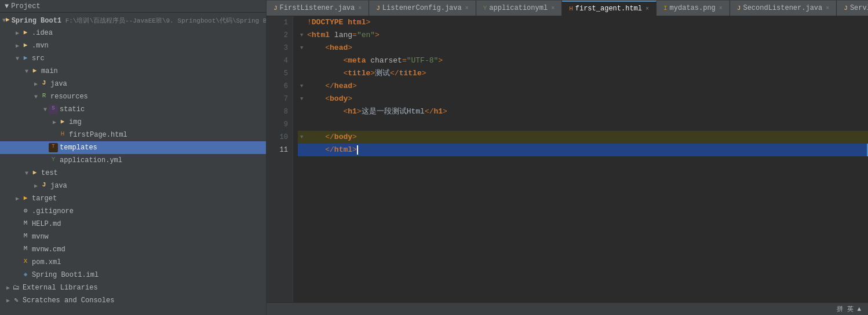 The height and width of the screenshot is (315, 868). Describe the element at coordinates (849, 309) in the screenshot. I see `status-text: 拼 英 ▲` at that location.